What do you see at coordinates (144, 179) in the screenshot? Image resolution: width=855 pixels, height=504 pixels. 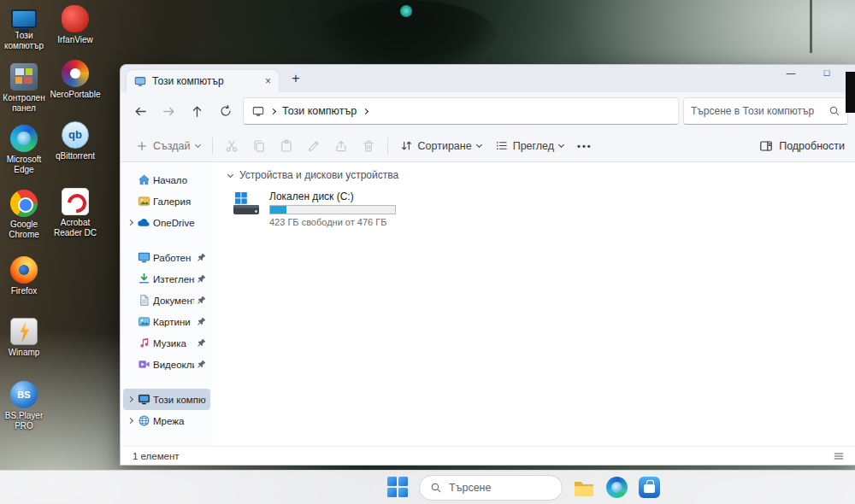 I see `home-icon` at bounding box center [144, 179].